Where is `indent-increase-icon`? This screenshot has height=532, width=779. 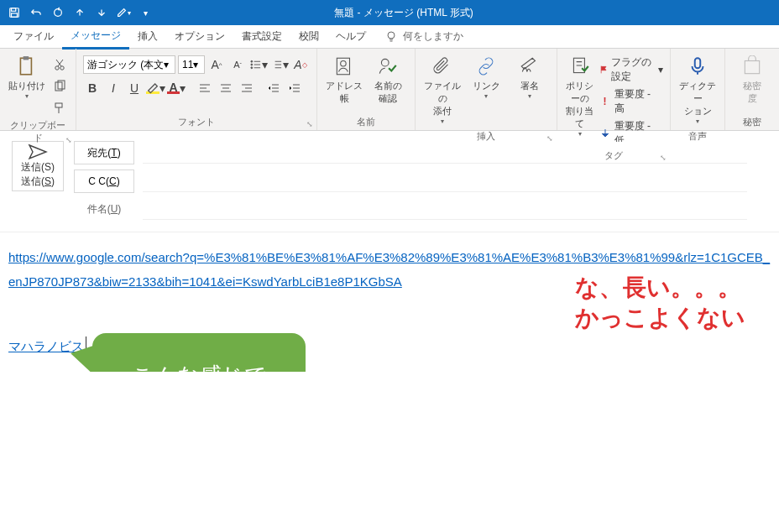
indent-increase-icon is located at coordinates (295, 88).